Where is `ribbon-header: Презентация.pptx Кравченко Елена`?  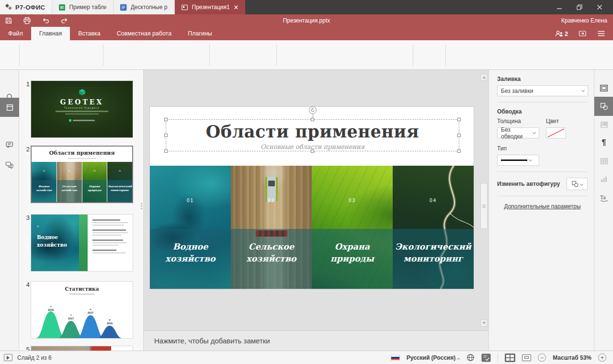 ribbon-header: Презентация.pptx Кравченко Елена is located at coordinates (306, 21).